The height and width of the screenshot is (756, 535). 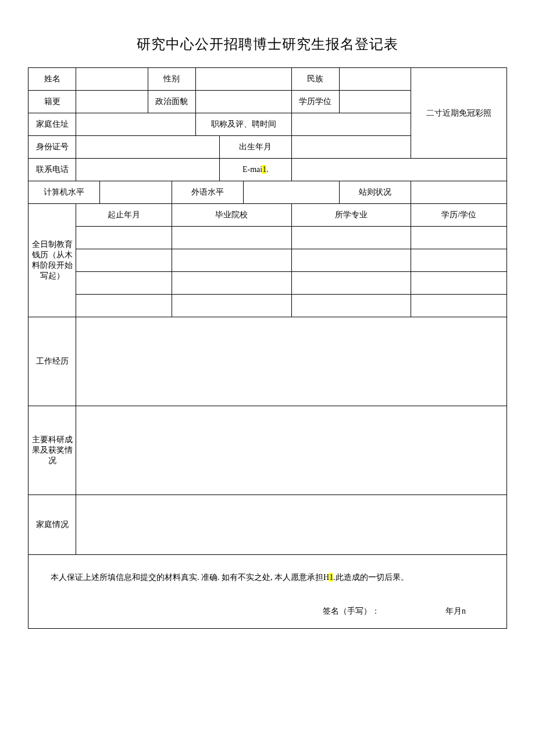 What do you see at coordinates (268, 592) in the screenshot?
I see `declaration-block: 本人保证上述所填信息和提交的材料真实. 准确. 如有不实之处, 本人愿意承担H1…` at bounding box center [268, 592].